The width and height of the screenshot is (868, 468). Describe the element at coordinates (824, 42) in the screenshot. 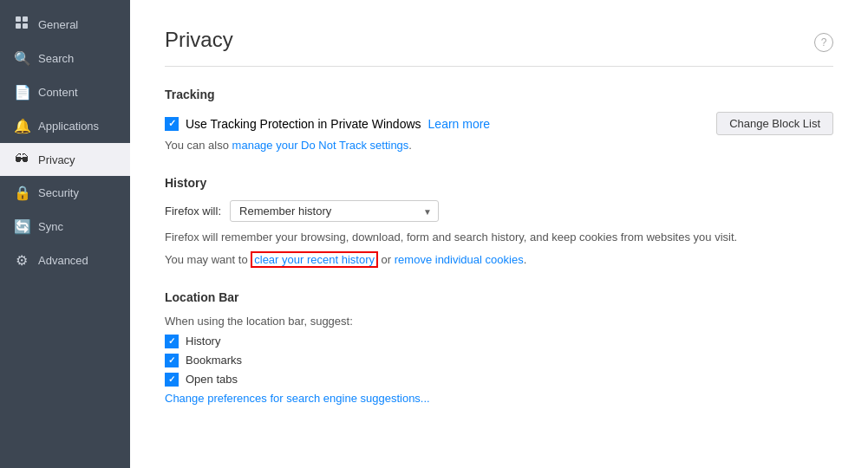

I see `help-icon: ?` at that location.